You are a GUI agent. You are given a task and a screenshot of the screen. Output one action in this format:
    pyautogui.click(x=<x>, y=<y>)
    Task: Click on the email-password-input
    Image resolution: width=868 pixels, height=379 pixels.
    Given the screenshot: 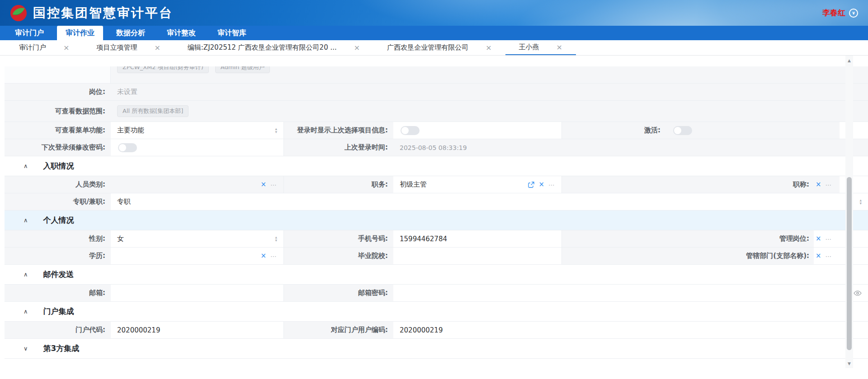 What is the action you would take?
    pyautogui.click(x=627, y=293)
    